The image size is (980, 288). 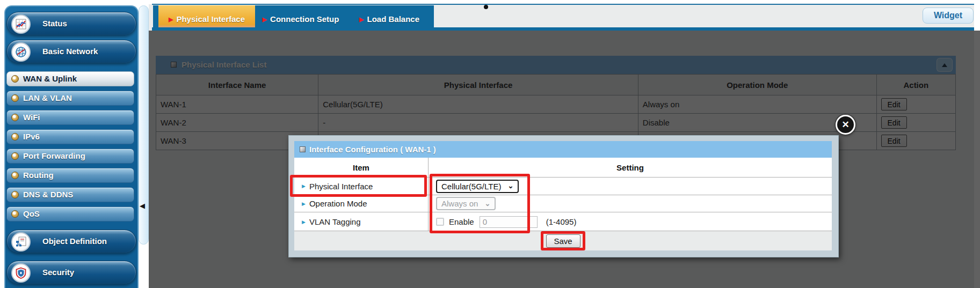 What do you see at coordinates (71, 241) in the screenshot?
I see `sidebar-item-object-definition: Object Definition` at bounding box center [71, 241].